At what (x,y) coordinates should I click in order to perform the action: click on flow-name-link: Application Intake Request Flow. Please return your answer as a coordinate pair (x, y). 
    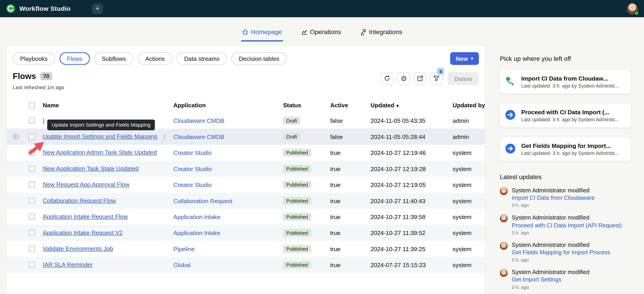
    Looking at the image, I should click on (85, 216).